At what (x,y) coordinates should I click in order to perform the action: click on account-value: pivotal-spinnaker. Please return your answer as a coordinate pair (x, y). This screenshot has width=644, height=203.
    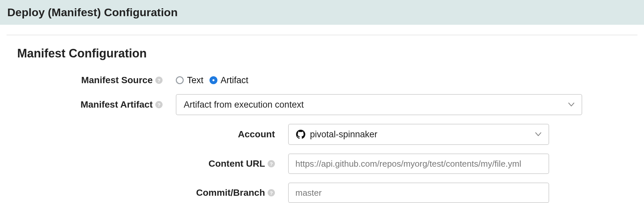
    Looking at the image, I should click on (344, 135).